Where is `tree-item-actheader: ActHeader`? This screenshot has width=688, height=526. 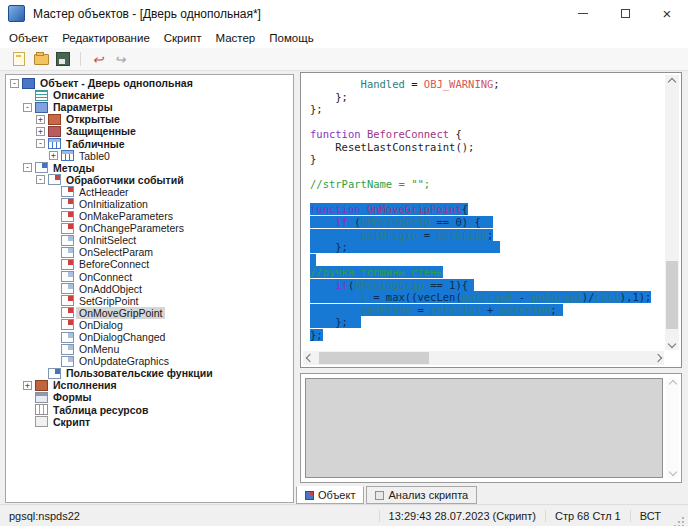 tree-item-actheader: ActHeader is located at coordinates (150, 192).